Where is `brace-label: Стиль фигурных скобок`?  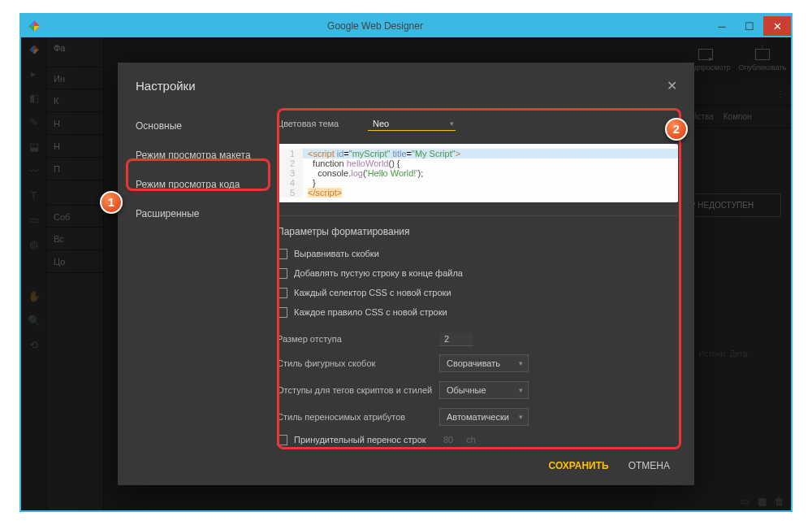 brace-label: Стиль фигурных скобок is located at coordinates (358, 363).